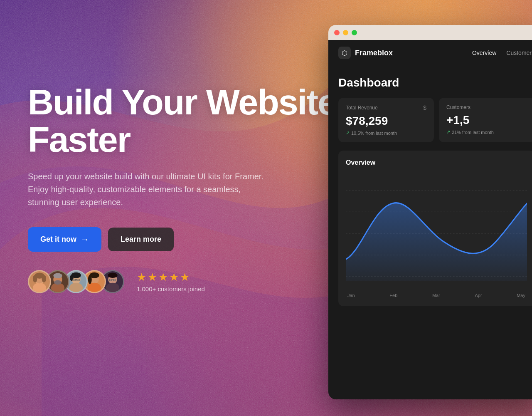 Image resolution: width=532 pixels, height=416 pixels. Describe the element at coordinates (65, 240) in the screenshot. I see `get-it-now-button: Get it now →` at that location.